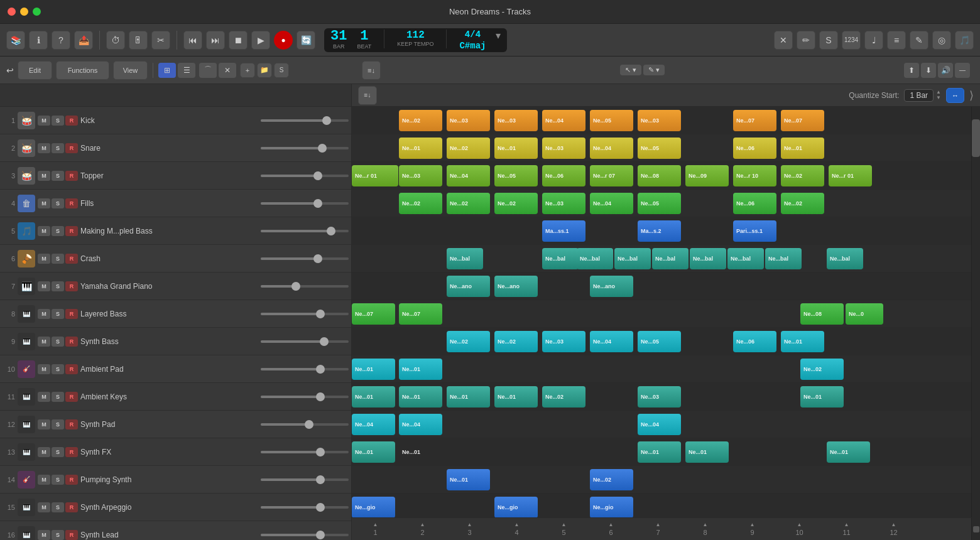 This screenshot has width=980, height=540. What do you see at coordinates (58, 369) in the screenshot?
I see `solo-10: S` at bounding box center [58, 369].